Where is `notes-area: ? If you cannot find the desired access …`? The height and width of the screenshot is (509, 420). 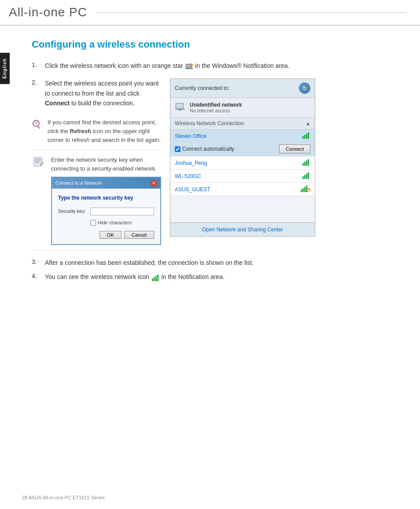 notes-area: ? If you cannot find the desired access … is located at coordinates (96, 182).